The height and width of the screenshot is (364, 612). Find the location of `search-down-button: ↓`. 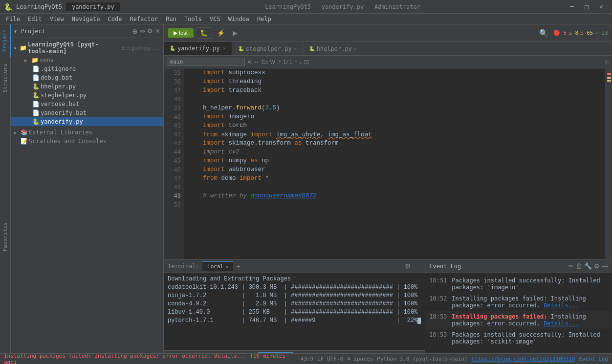

search-down-button: ↓ is located at coordinates (301, 62).